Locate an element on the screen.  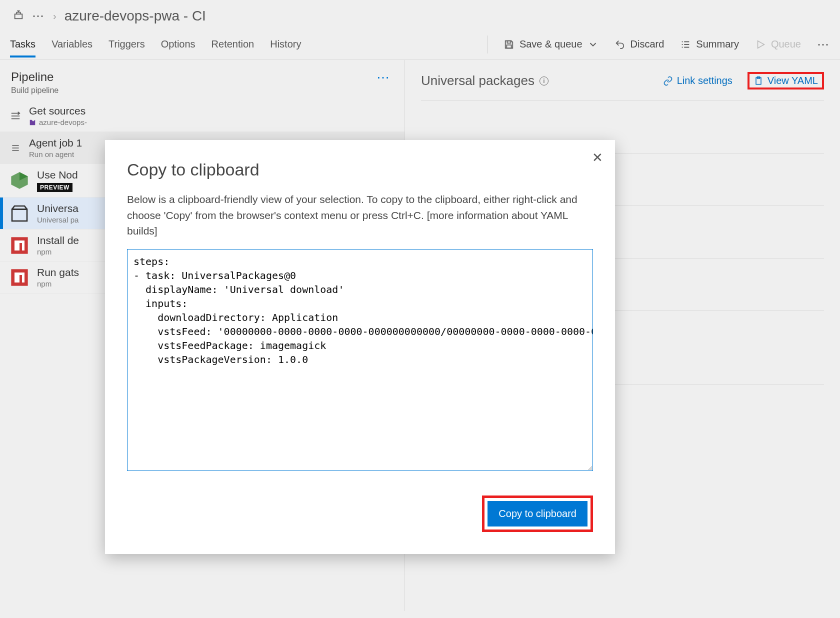
tab-history: History is located at coordinates (286, 44).